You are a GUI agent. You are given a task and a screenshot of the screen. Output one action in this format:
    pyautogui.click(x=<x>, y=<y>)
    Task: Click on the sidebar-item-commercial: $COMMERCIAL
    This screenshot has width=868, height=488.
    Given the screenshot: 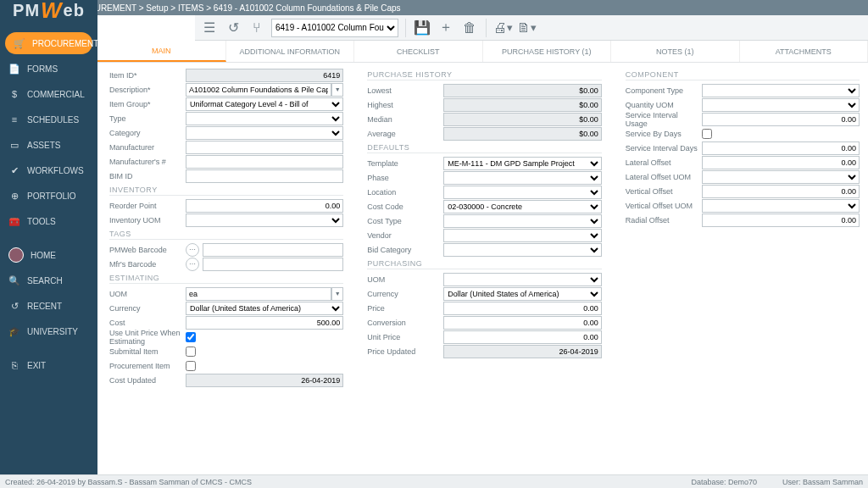 What is the action you would take?
    pyautogui.click(x=49, y=94)
    